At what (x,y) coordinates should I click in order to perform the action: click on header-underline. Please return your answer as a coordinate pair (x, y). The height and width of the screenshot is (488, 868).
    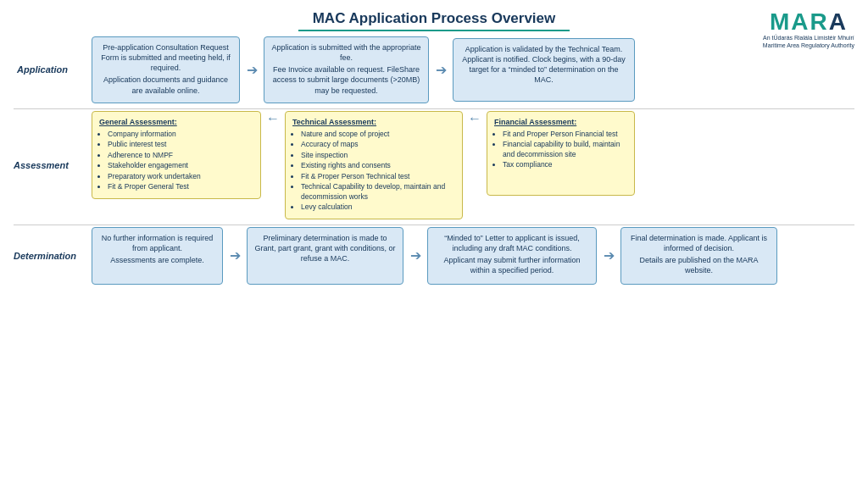
    Looking at the image, I should click on (434, 30).